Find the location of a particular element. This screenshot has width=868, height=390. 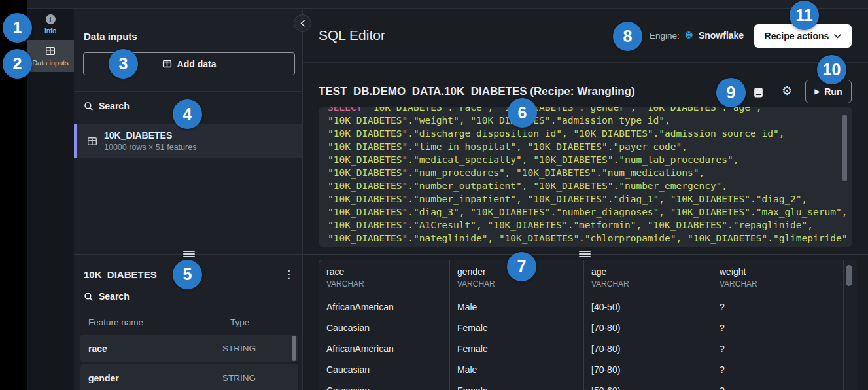

run-label: Run is located at coordinates (833, 92).